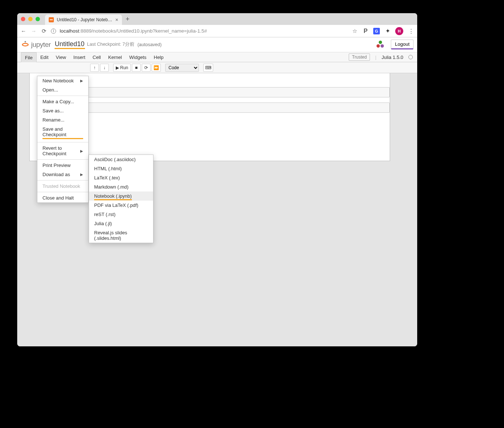 The image size is (504, 428). Describe the element at coordinates (63, 102) in the screenshot. I see `file-make-copy: Make a Copy...` at that location.